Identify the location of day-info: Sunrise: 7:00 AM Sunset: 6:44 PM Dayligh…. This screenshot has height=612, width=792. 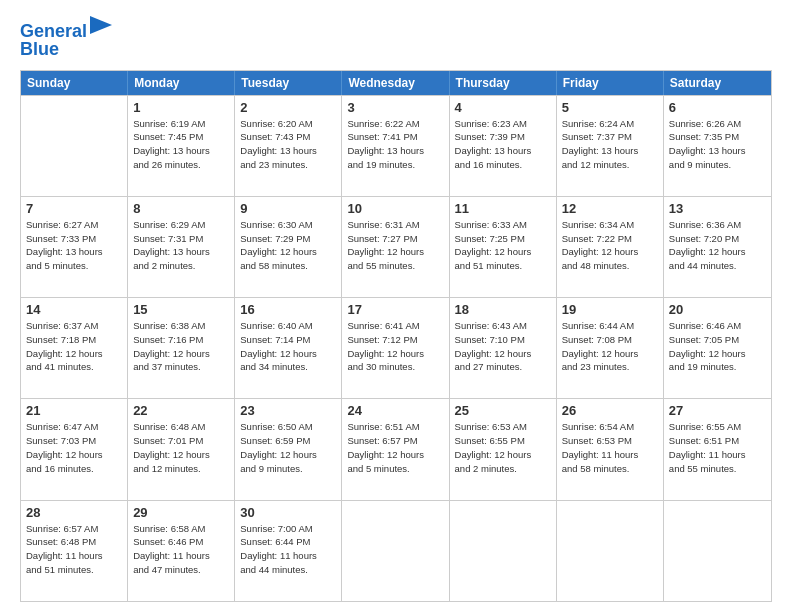
(288, 550).